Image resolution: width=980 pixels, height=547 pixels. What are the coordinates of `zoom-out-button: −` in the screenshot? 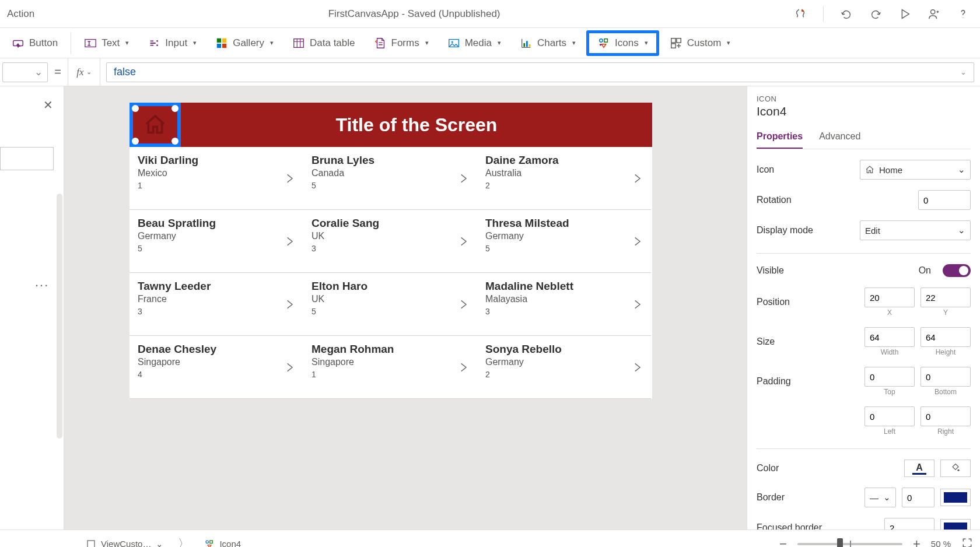 It's located at (783, 542).